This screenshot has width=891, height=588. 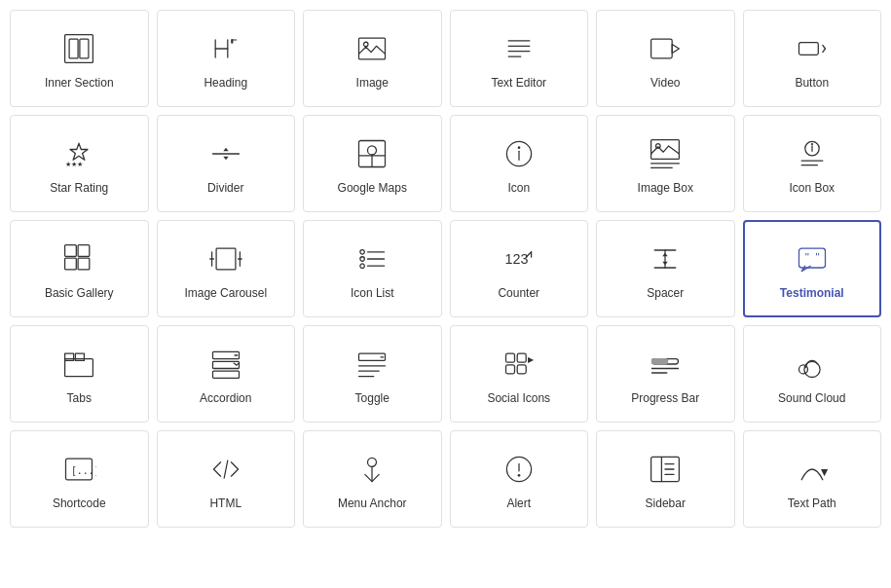 I want to click on toggle-label: Toggle, so click(x=372, y=399).